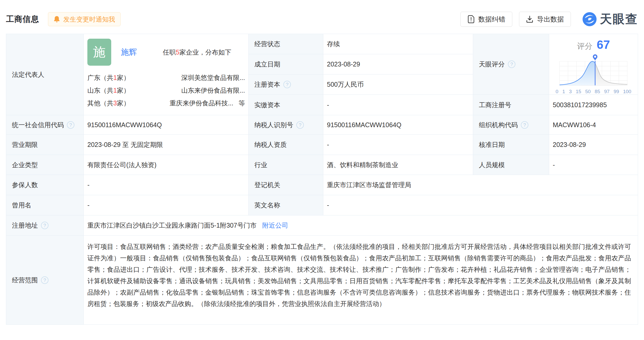 Image resolution: width=644 pixels, height=340 pixels. Describe the element at coordinates (481, 205) in the screenshot. I see `field-value-english-name: -` at that location.